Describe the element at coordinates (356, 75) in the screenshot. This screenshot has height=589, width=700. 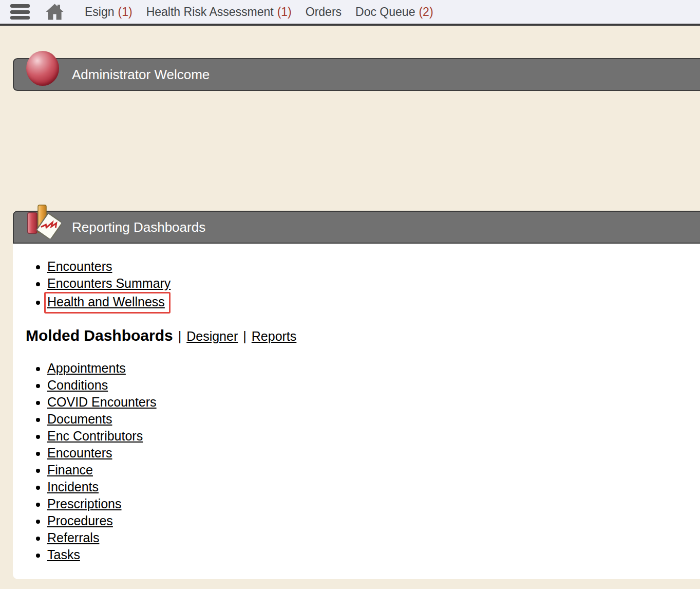
I see `administrator-welcome-header: Administrator Welcome` at that location.